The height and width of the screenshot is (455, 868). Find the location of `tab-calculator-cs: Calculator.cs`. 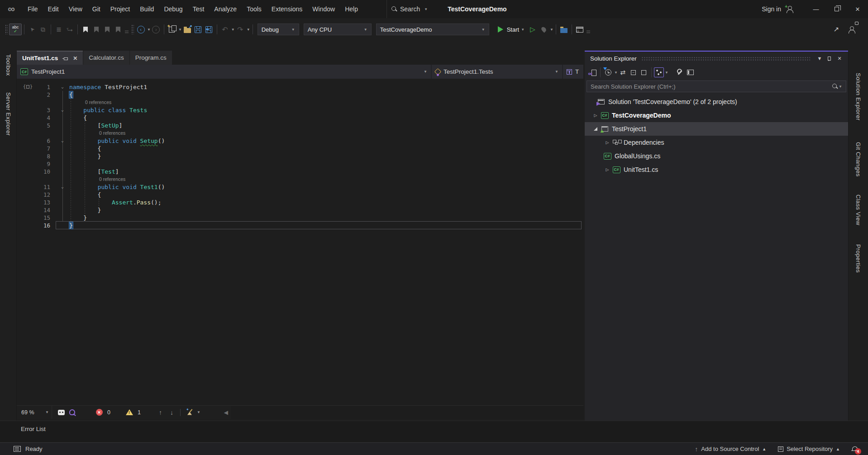

tab-calculator-cs: Calculator.cs is located at coordinates (106, 58).